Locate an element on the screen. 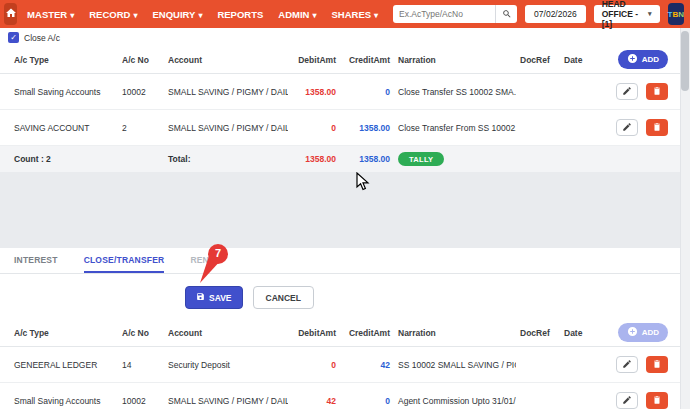 The width and height of the screenshot is (690, 409). menu-master: MASTER is located at coordinates (50, 14).